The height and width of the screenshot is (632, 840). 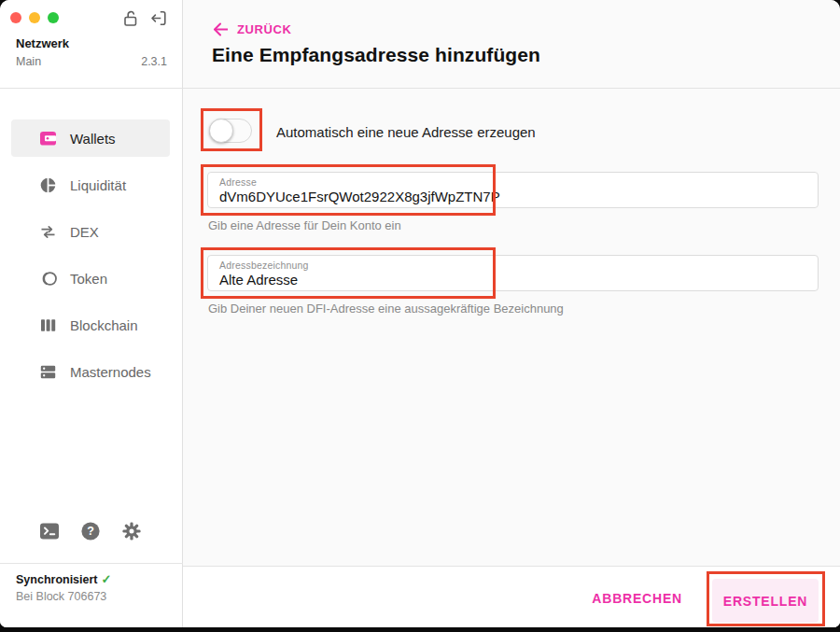 What do you see at coordinates (49, 325) in the screenshot?
I see `blocks-icon` at bounding box center [49, 325].